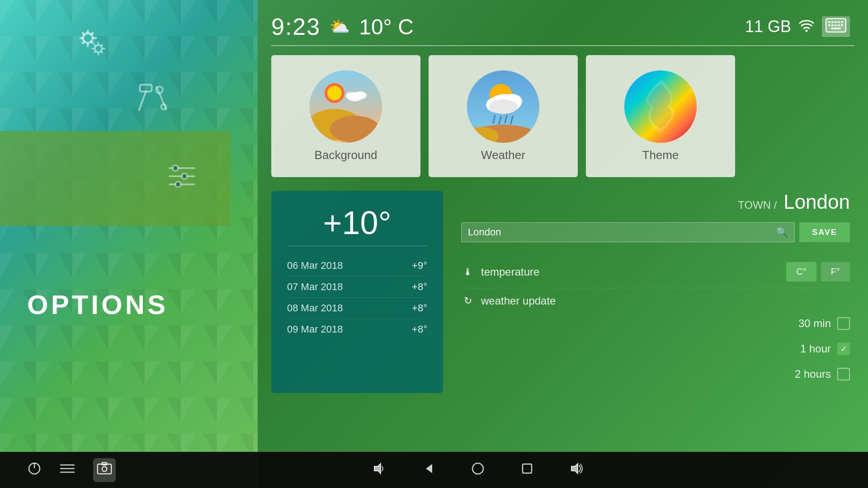 The width and height of the screenshot is (868, 488). What do you see at coordinates (768, 27) in the screenshot?
I see `storage-display: 11 GB` at bounding box center [768, 27].